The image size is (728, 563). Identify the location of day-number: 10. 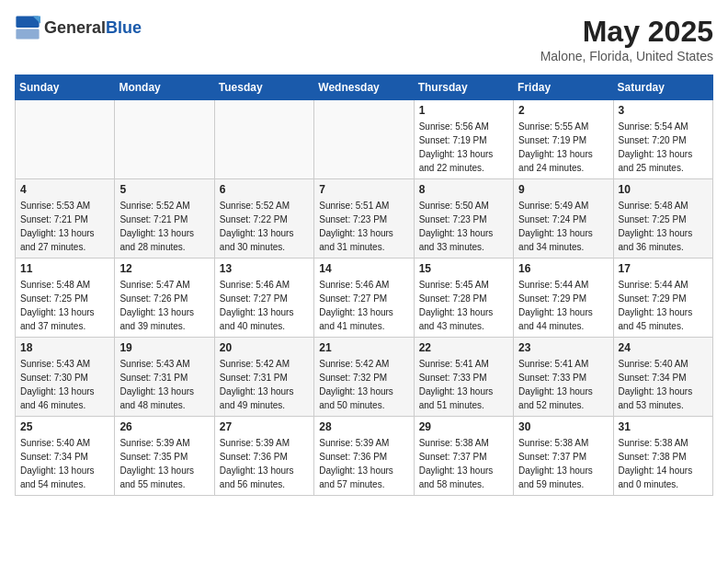
(664, 190).